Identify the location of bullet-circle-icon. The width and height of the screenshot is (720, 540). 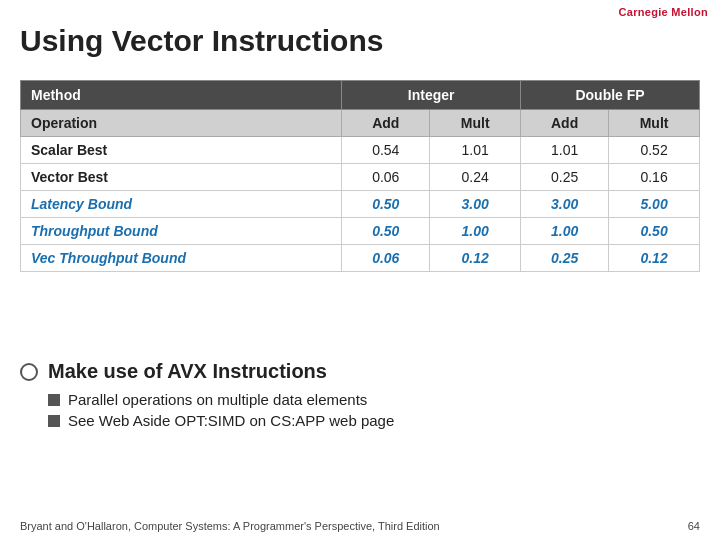
(29, 372).